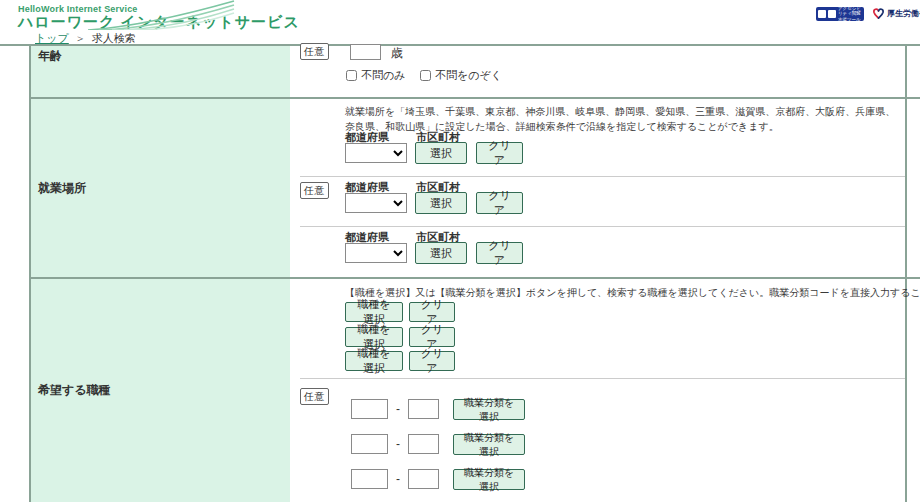 Image resolution: width=920 pixels, height=502 pixels. I want to click on age-fumon-only-checkbox, so click(352, 76).